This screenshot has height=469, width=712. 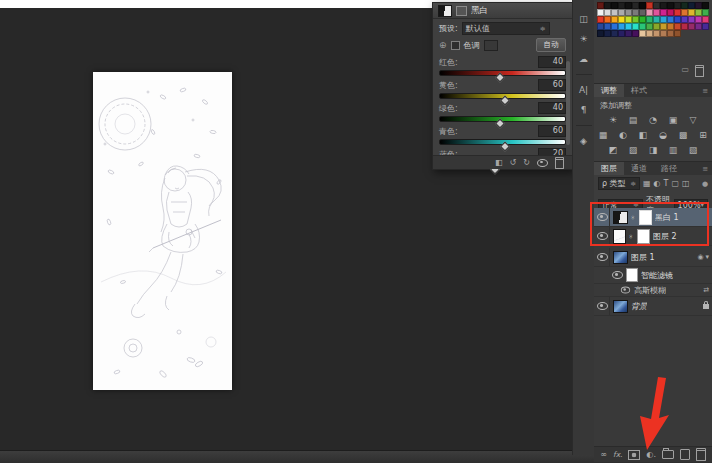 I want to click on filter-blend-options-icon: ⇄, so click(x=706, y=290).